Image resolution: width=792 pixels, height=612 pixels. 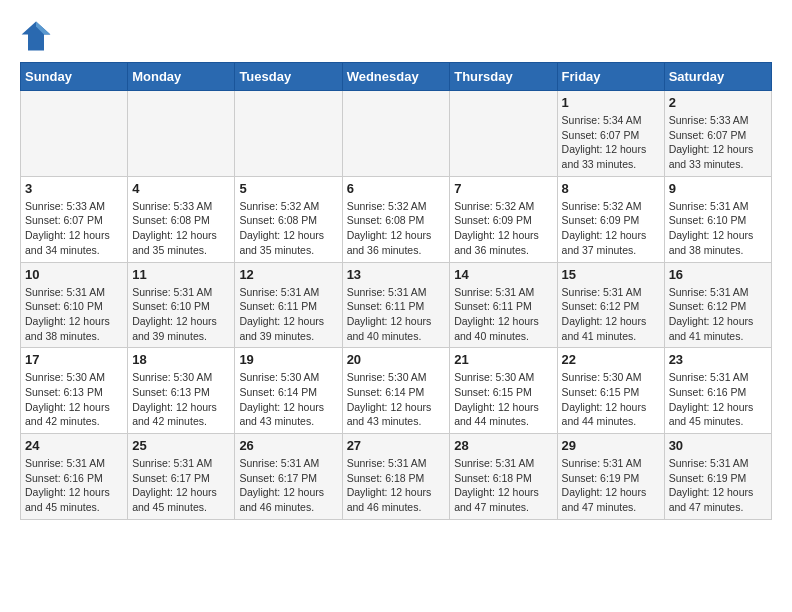 I want to click on calendar-week-row: 17Sunrise: 5:30 AM Sunset: 6:13 PM Dayli…, so click(x=396, y=391).